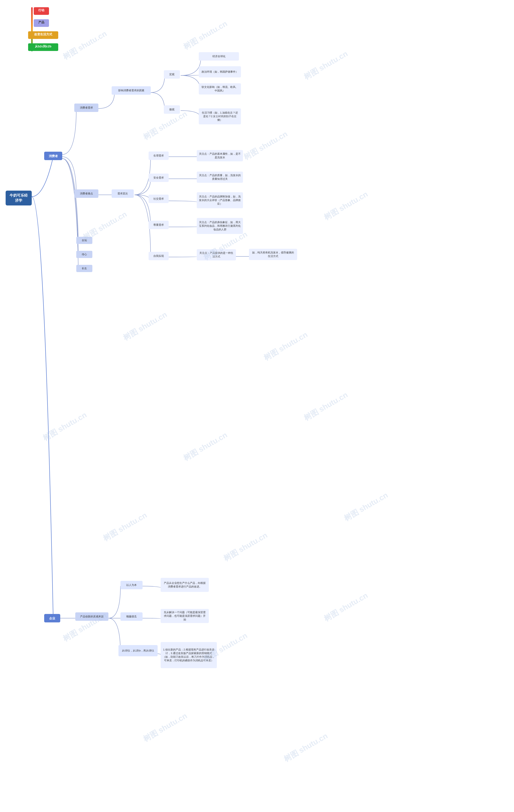  What do you see at coordinates (123, 194) in the screenshot?
I see `need-hierarchy-node: 需求层次` at bounding box center [123, 194].